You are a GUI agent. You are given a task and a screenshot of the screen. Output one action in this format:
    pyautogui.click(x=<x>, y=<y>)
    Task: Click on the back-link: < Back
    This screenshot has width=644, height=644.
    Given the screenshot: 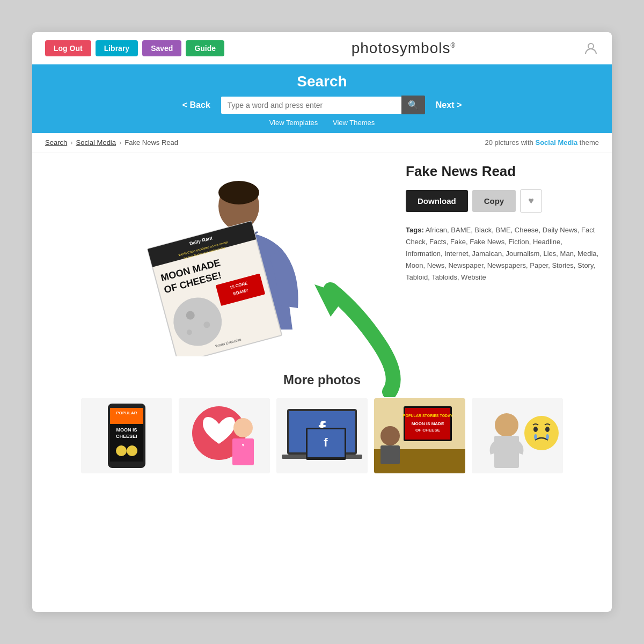 What is the action you would take?
    pyautogui.click(x=196, y=105)
    